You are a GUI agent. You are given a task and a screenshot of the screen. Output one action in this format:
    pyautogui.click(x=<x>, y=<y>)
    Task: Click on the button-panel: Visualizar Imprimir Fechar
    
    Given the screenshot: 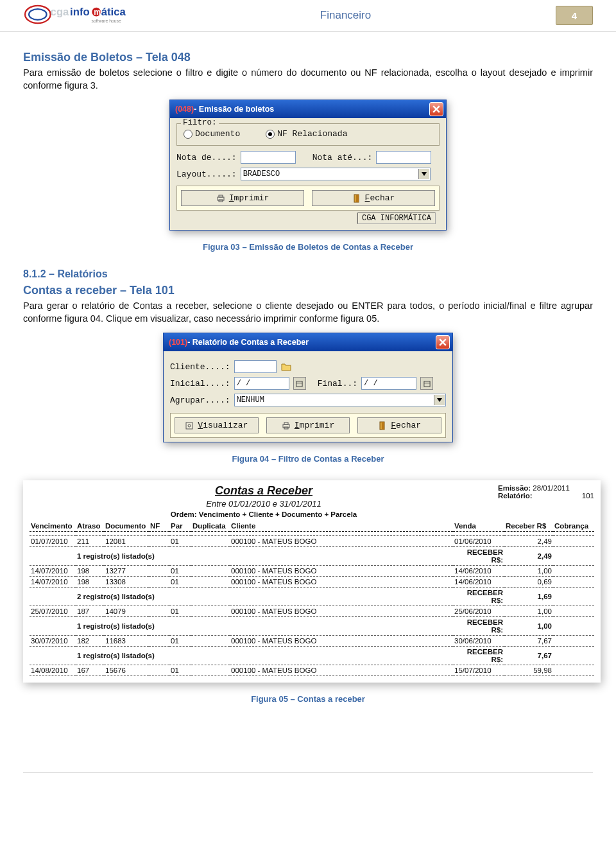 What is the action you would take?
    pyautogui.click(x=308, y=425)
    